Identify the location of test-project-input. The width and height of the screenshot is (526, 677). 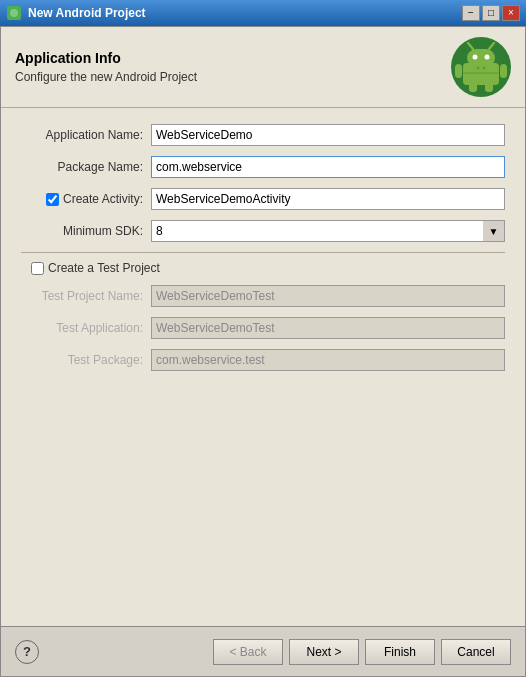
(328, 296).